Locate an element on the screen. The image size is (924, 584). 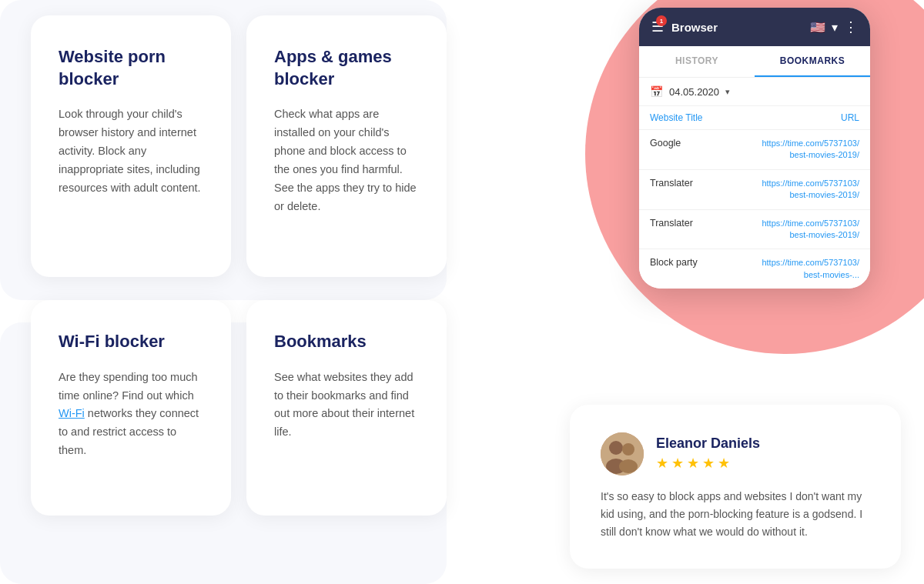
site-name-block-party: Block party is located at coordinates (698, 262).